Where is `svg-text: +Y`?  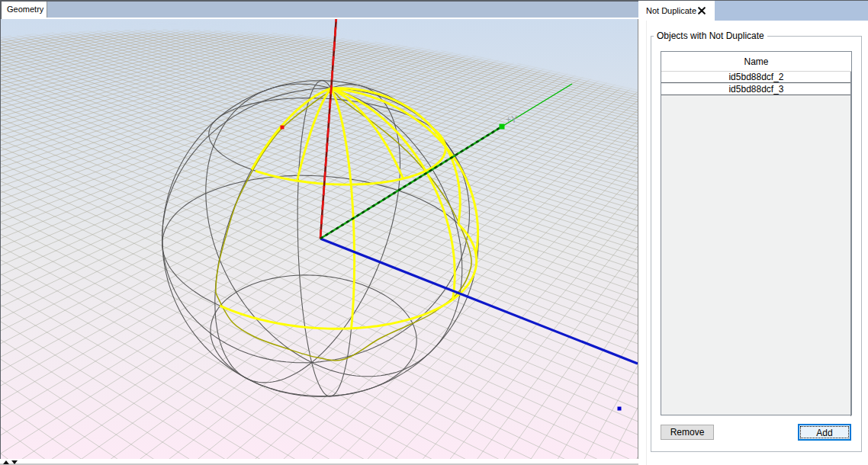 svg-text: +Y is located at coordinates (511, 120).